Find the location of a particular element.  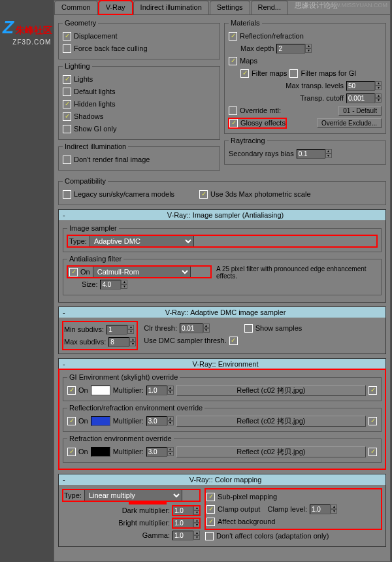

tab-indirect: Indirect illumination is located at coordinates (171, 8).